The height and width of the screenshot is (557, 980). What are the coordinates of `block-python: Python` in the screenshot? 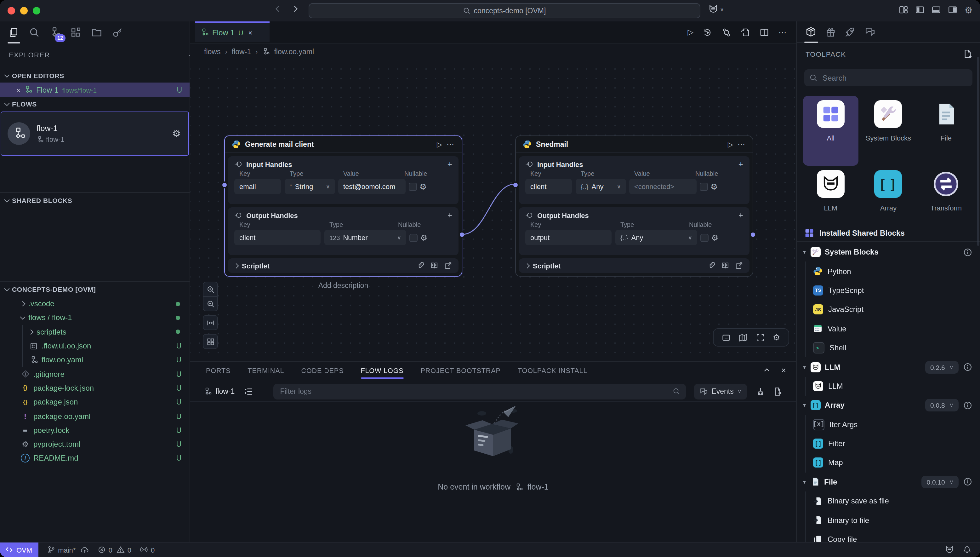 It's located at (889, 272).